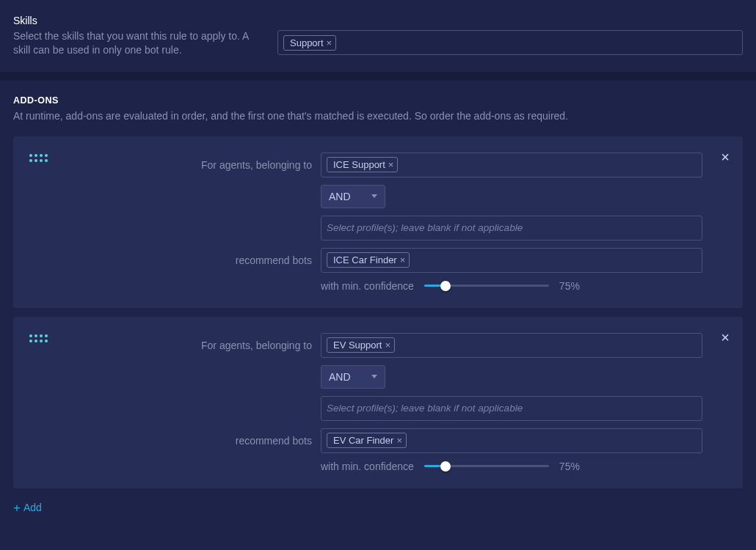  I want to click on addons-title: ADD-ONS, so click(378, 100).